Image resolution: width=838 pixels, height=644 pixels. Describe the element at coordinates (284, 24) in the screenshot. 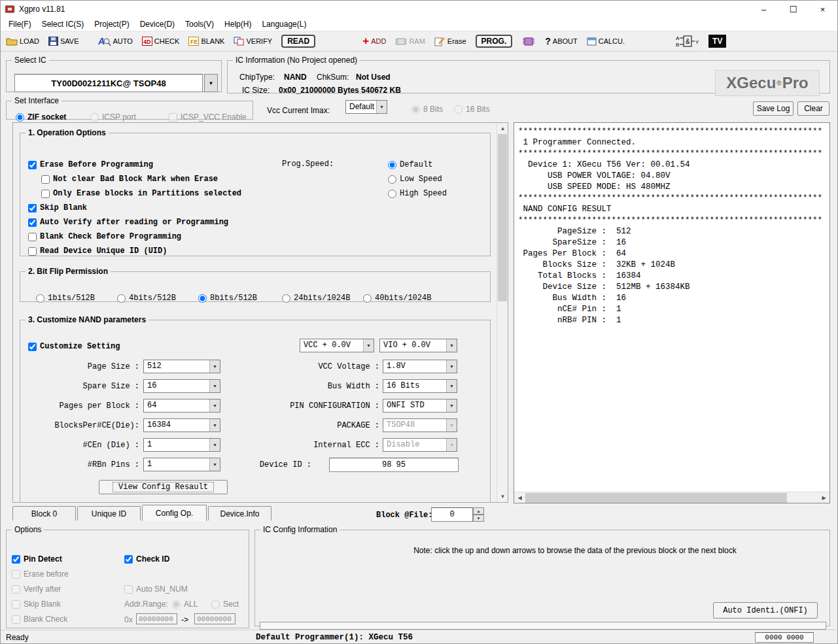

I see `menu-item-language: Language(L)` at that location.